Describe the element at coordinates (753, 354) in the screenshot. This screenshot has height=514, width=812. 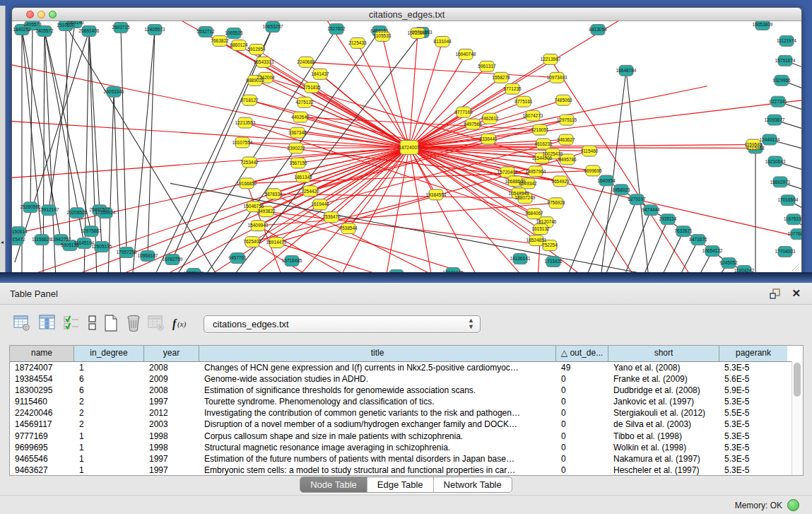
I see `column-header-pagerank: pagerank` at that location.